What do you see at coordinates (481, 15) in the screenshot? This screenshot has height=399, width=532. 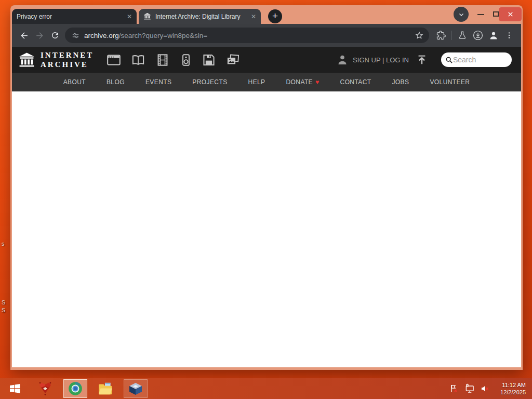 I see `minimize-button` at bounding box center [481, 15].